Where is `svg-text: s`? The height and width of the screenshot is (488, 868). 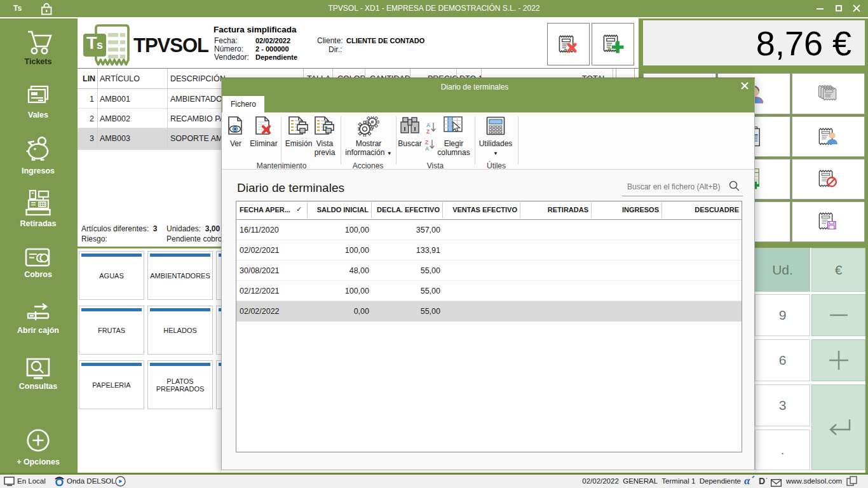 svg-text: s is located at coordinates (100, 45).